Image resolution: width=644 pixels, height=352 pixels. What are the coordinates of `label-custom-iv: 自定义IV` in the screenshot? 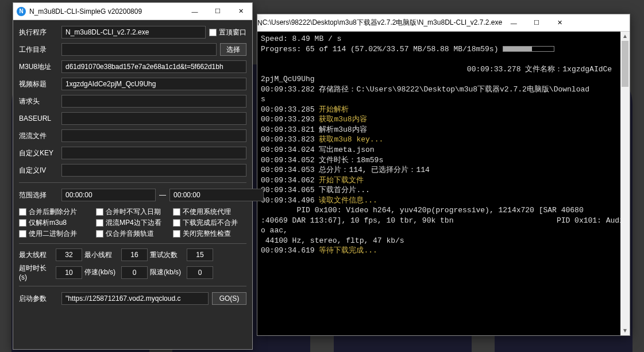 It's located at (38, 170).